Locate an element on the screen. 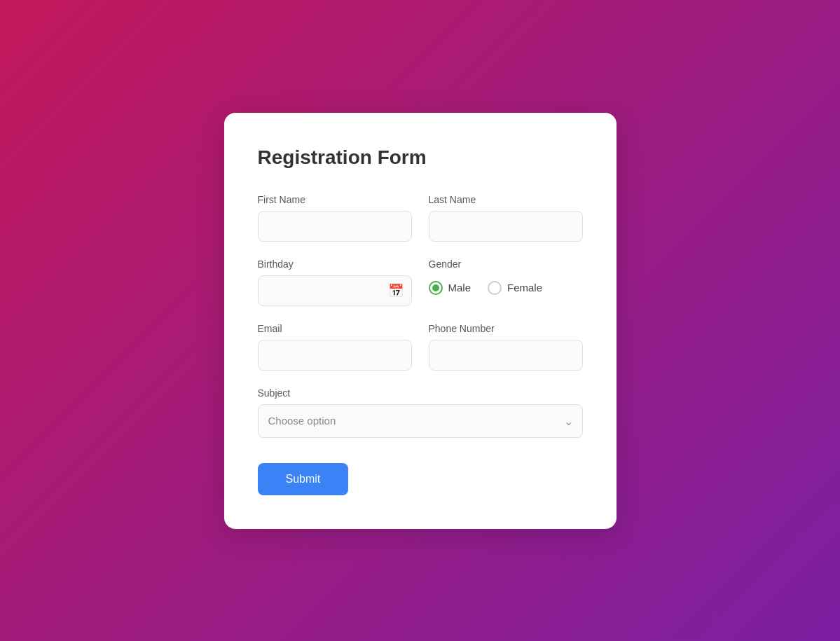 The width and height of the screenshot is (840, 641). gender-options: Male Female is located at coordinates (506, 291).